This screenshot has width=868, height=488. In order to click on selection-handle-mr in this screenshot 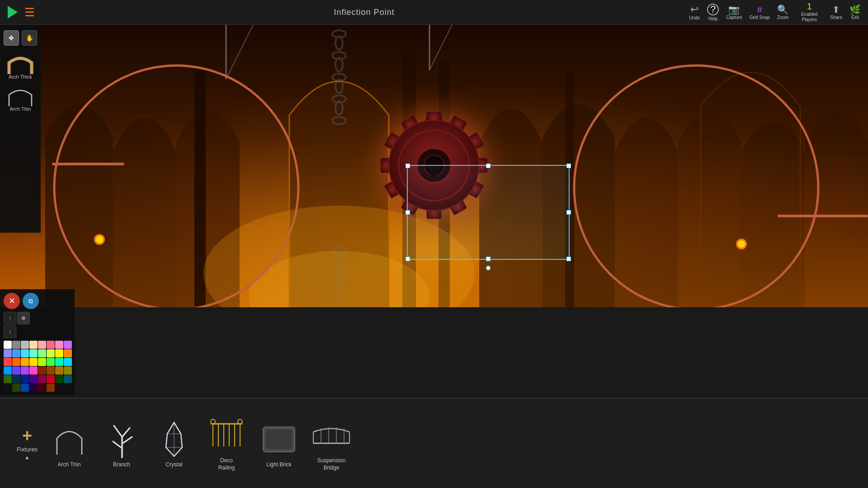, I will do `click(569, 212)`.